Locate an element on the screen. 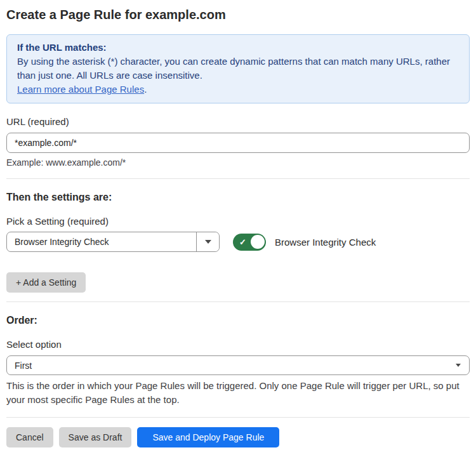 The image size is (476, 457). setting-select: Browser Integrity Check is located at coordinates (113, 242).